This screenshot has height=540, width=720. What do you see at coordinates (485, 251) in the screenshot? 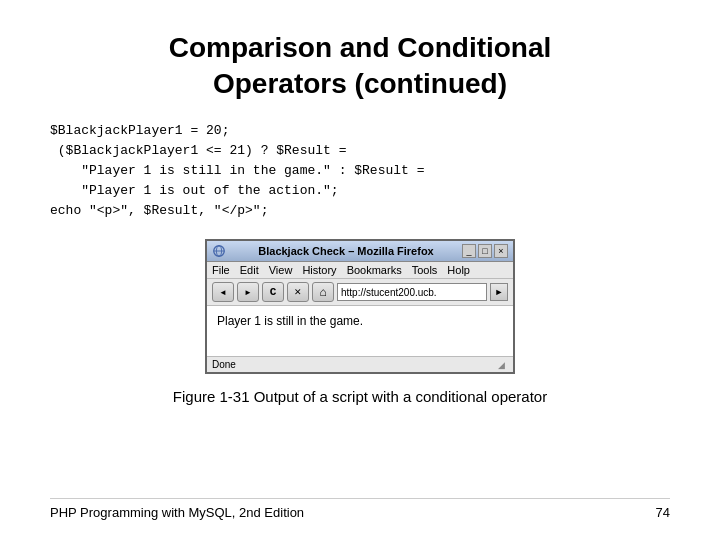
I see `browser-win-controls: _ □ ×` at bounding box center [485, 251].